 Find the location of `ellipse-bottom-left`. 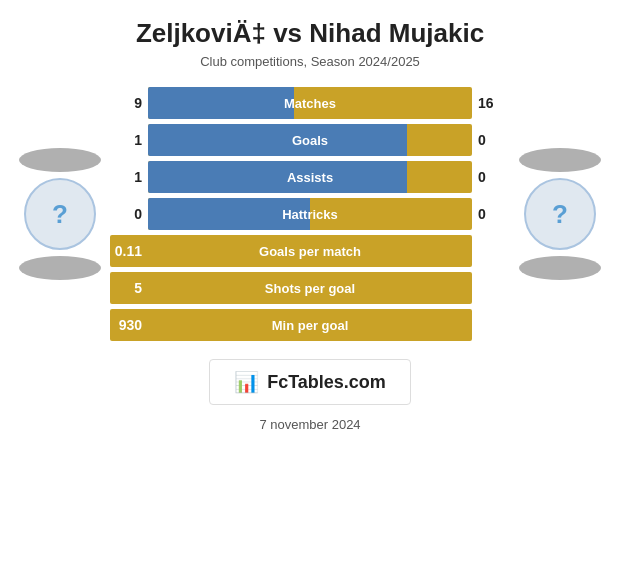

ellipse-bottom-left is located at coordinates (60, 268).